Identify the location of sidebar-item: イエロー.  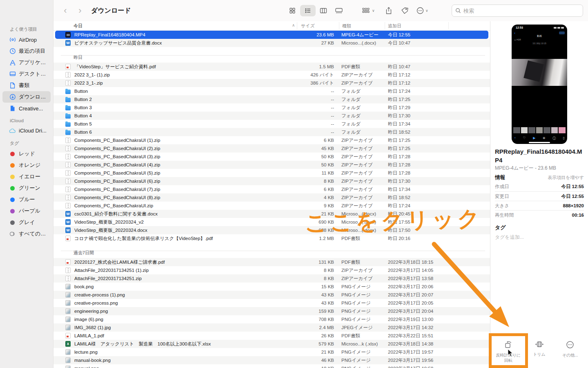
(27, 177).